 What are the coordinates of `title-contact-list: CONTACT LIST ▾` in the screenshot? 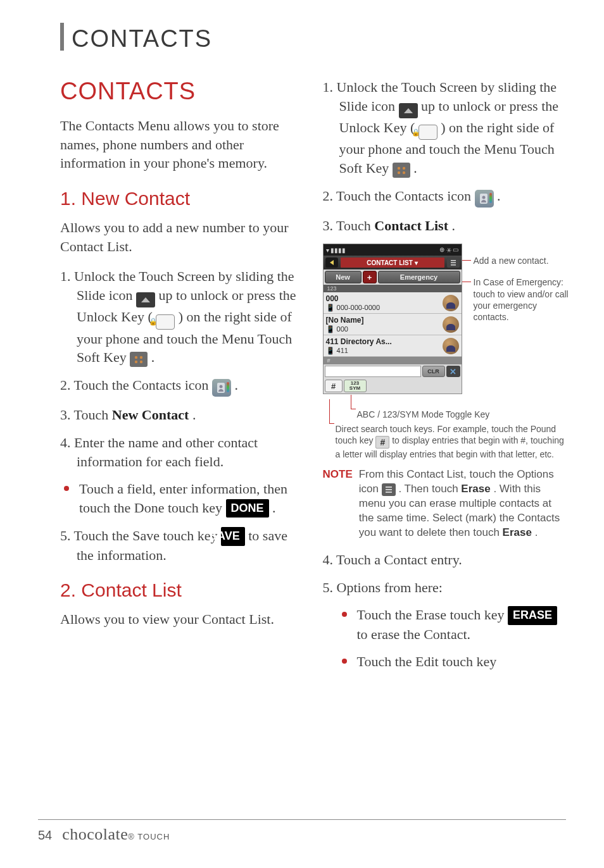 It's located at (393, 263).